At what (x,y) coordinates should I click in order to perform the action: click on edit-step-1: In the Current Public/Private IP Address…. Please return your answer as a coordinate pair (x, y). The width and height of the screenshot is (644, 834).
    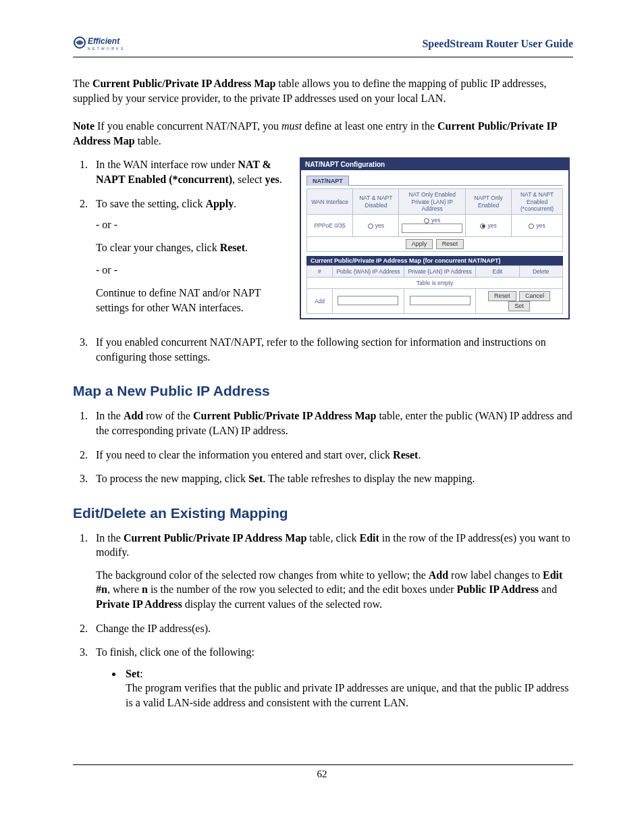
    Looking at the image, I should click on (332, 571).